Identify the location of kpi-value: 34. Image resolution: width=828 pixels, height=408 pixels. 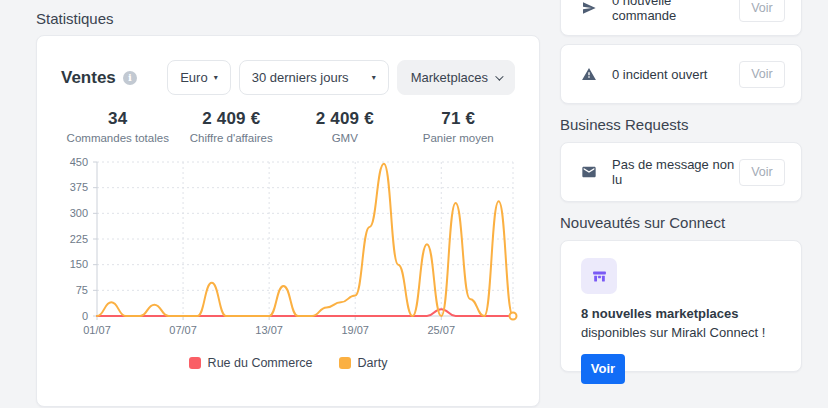
(118, 119).